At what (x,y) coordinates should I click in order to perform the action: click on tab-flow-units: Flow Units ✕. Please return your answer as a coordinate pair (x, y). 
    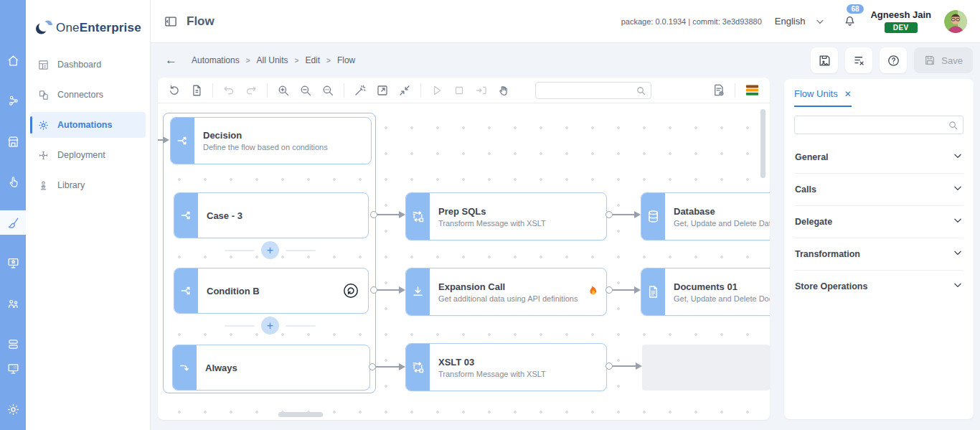
    Looking at the image, I should click on (823, 98).